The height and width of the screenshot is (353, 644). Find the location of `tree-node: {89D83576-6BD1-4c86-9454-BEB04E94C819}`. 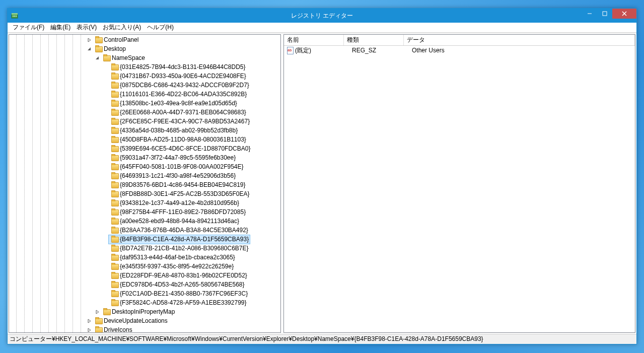

tree-node: {89D83576-6BD1-4c86-9454-BEB04E94C819} is located at coordinates (145, 185).